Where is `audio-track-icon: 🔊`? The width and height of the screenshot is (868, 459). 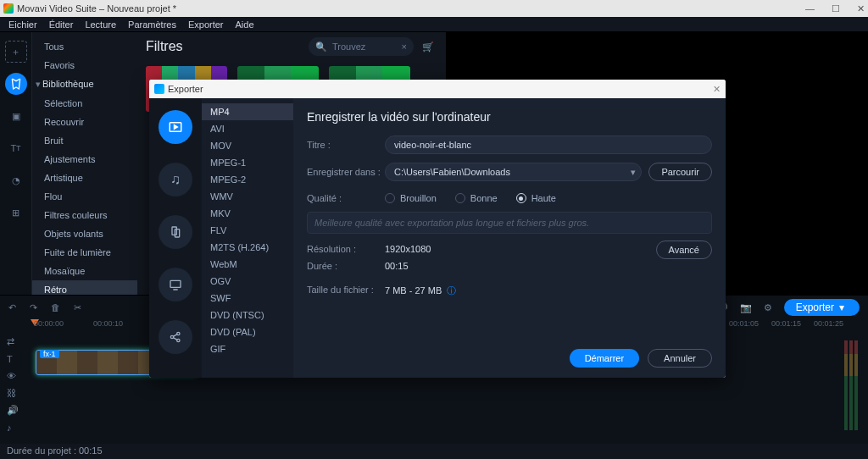
audio-track-icon: 🔊 is located at coordinates (19, 410).